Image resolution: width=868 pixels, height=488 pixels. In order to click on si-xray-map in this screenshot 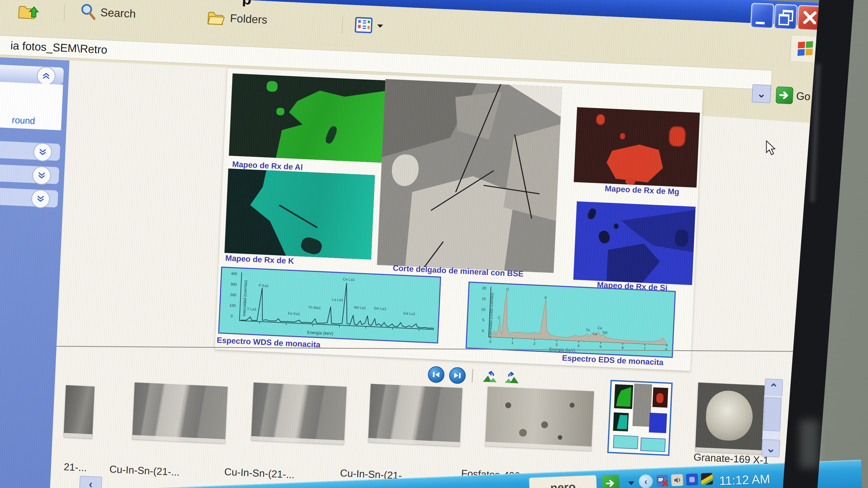, I will do `click(635, 243)`.